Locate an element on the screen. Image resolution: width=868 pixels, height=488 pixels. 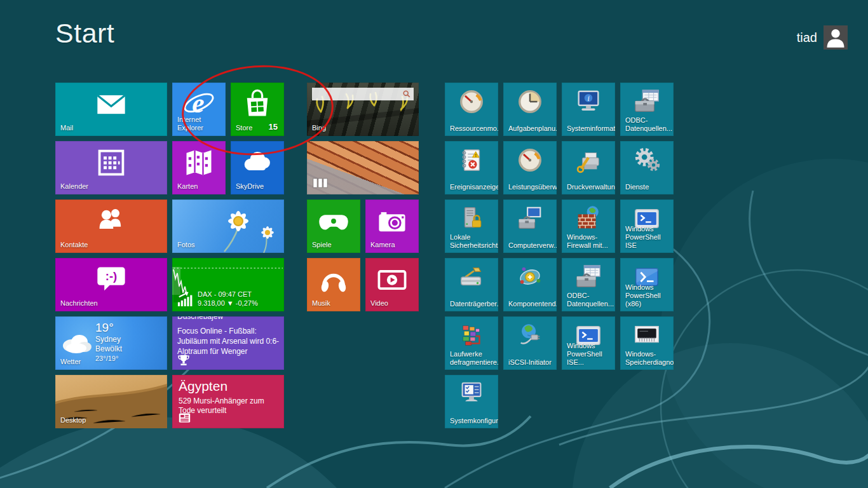
tile-aufgabenplanung: Aufgabenplanu... is located at coordinates (530, 109).